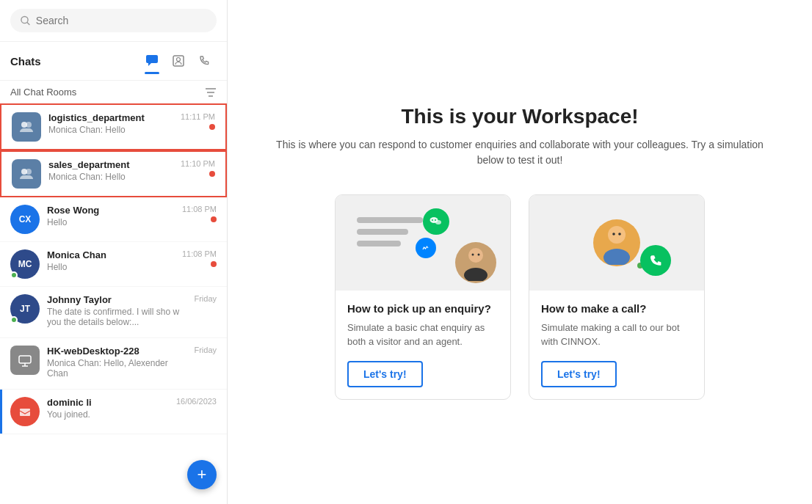  What do you see at coordinates (200, 209) in the screenshot?
I see `chat-time-rose: 11:08 PM` at bounding box center [200, 209].